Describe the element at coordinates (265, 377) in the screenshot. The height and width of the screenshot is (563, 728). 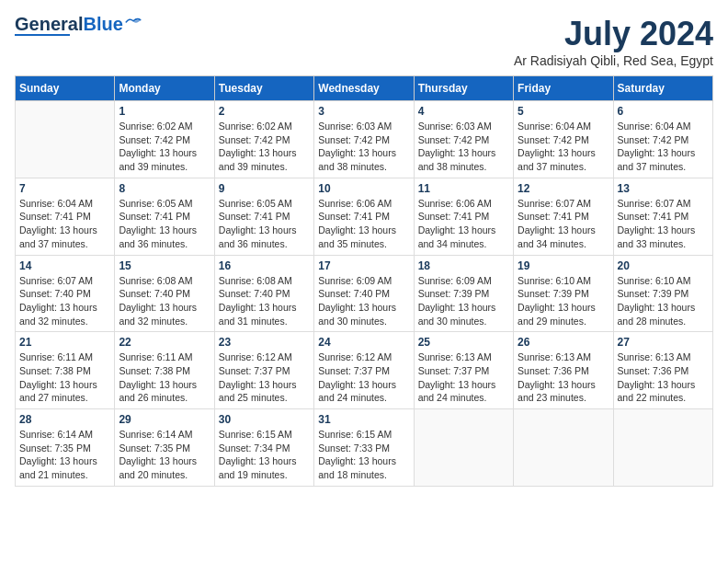
I see `day-info: Sunrise: 6:12 AMSunset: 7:37 PMDaylight:…` at that location.